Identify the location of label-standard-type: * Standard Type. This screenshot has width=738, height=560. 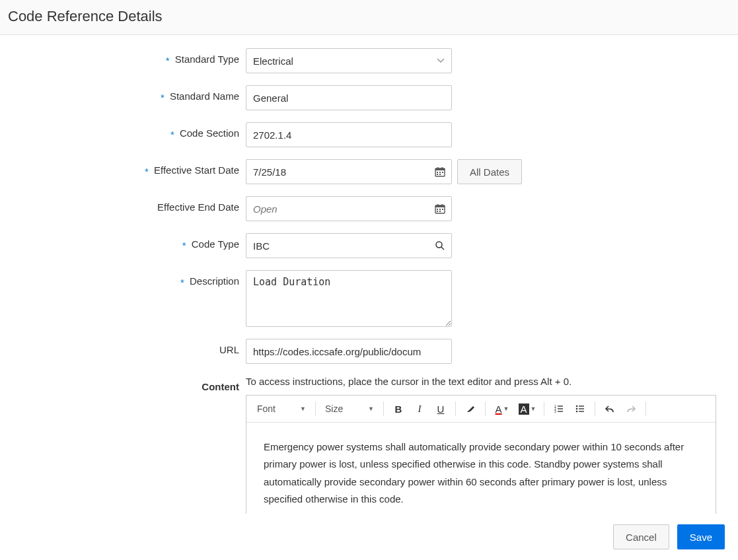
(127, 57).